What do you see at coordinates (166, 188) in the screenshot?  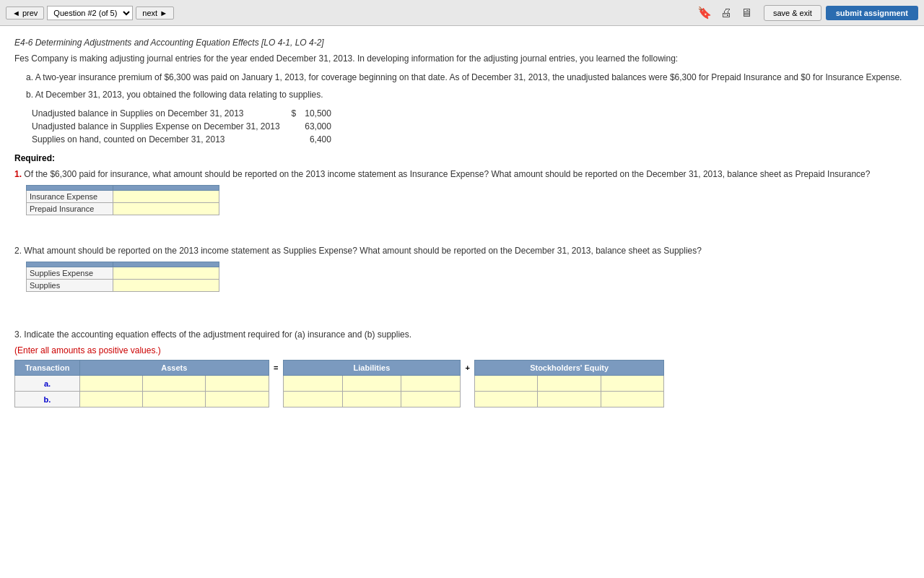 I see `q1-header-amount` at bounding box center [166, 188].